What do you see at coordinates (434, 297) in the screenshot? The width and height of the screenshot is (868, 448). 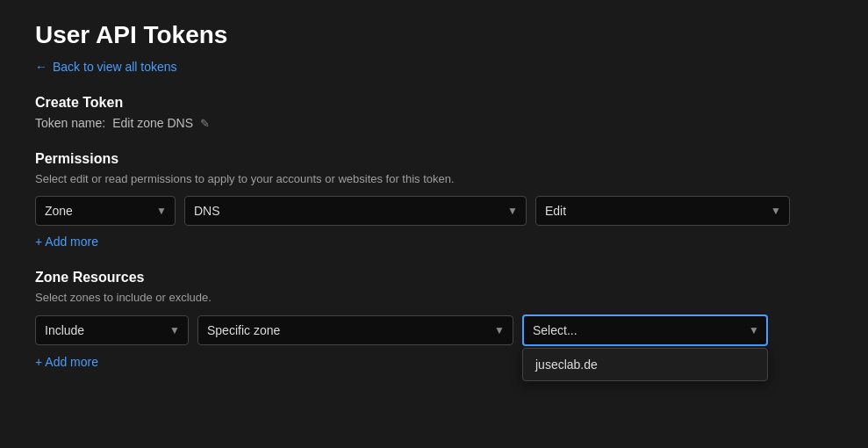 I see `zone-resources-description: Select zones to include or exclude.` at bounding box center [434, 297].